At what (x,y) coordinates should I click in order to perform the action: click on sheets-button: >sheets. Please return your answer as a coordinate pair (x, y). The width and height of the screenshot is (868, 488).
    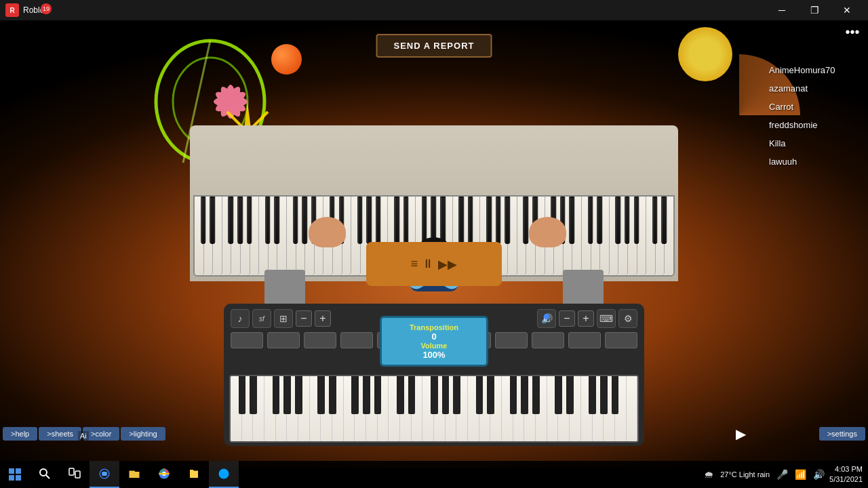
    Looking at the image, I should click on (60, 434).